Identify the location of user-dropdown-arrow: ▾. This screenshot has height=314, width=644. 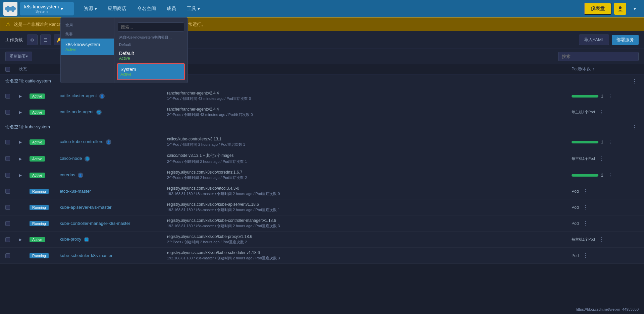
(635, 9).